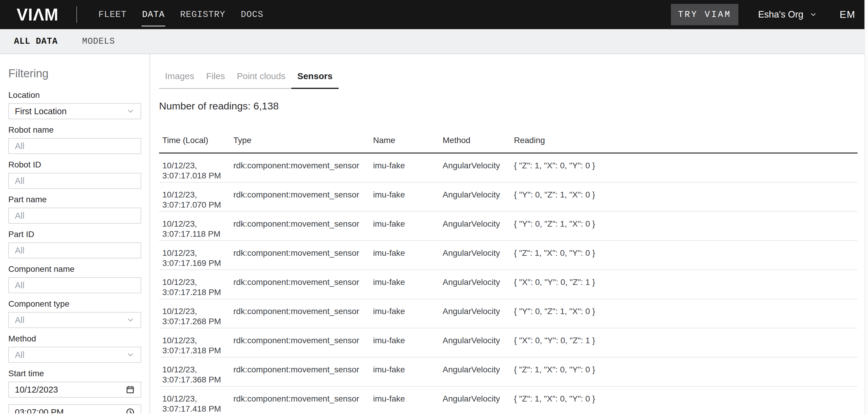  I want to click on table-row: 10/12/23,3:07:17.070 PM rdk:component:mo…, so click(508, 197).